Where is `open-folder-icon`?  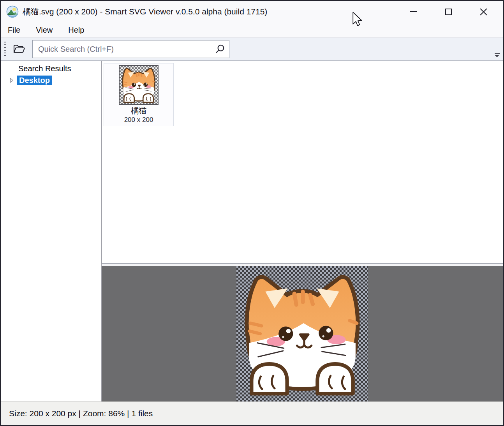
open-folder-icon is located at coordinates (19, 49).